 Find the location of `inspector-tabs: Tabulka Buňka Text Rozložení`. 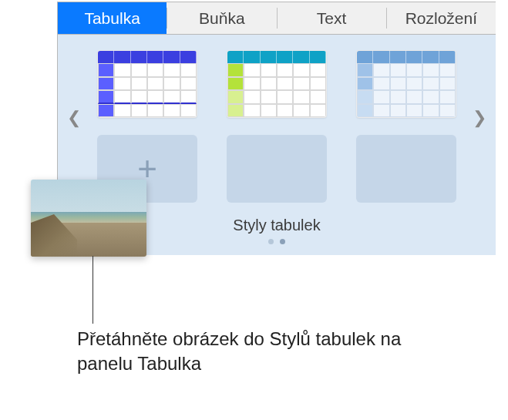

inspector-tabs: Tabulka Buňka Text Rozložení is located at coordinates (277, 18).